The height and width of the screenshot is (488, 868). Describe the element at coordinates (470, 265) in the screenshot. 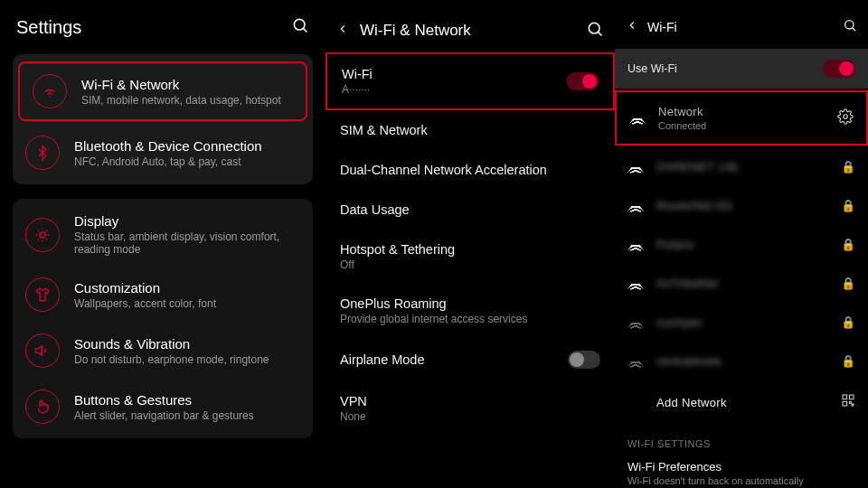

I see `row-sub: Off` at that location.